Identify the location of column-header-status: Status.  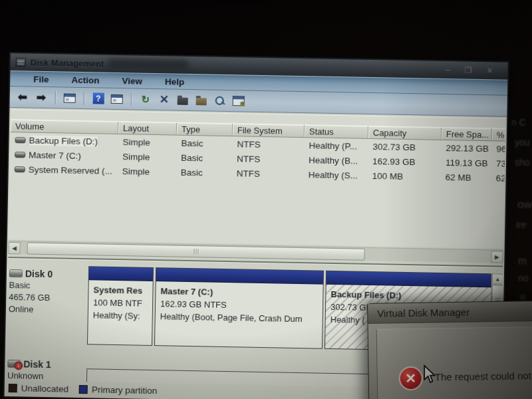
(336, 132).